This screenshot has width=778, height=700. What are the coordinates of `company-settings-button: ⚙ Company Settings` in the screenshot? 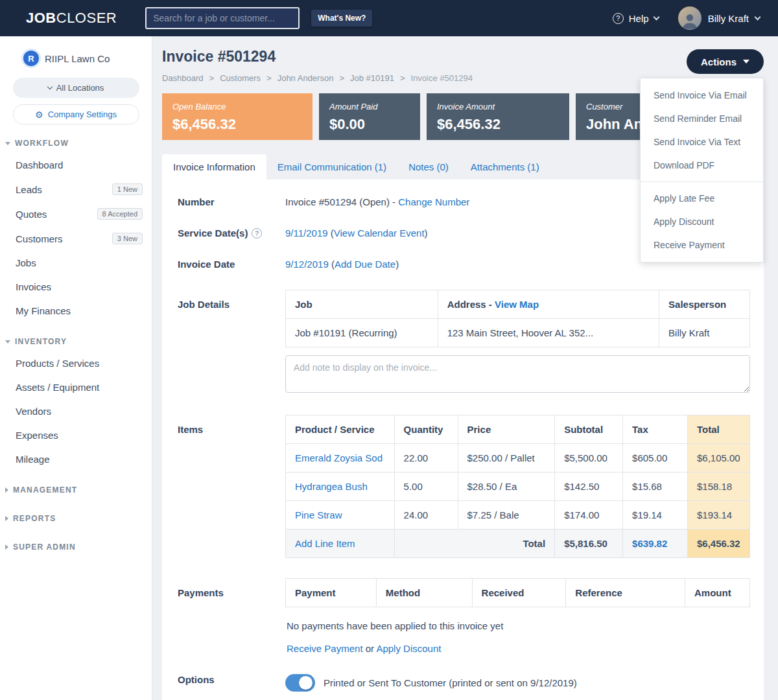 It's located at (77, 114).